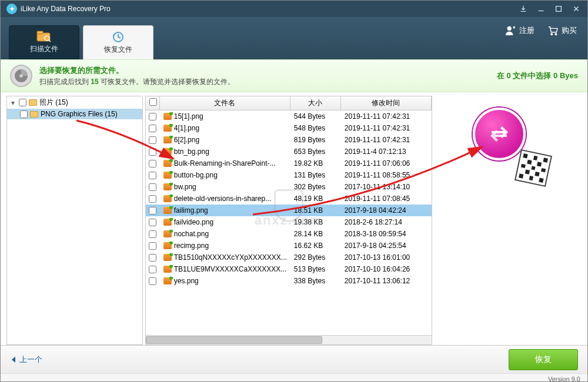  What do you see at coordinates (13, 103) in the screenshot?
I see `collapse-icon: ▾` at bounding box center [13, 103].